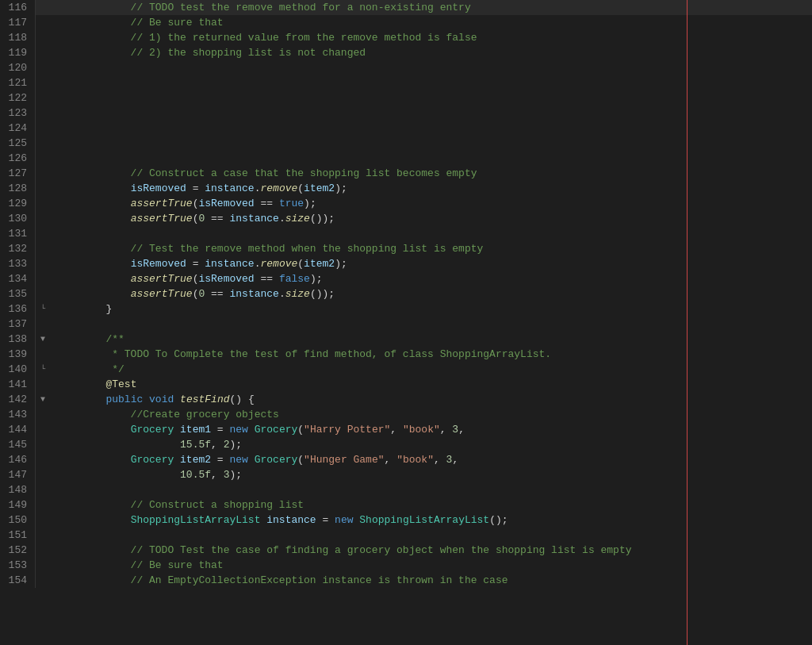 The width and height of the screenshot is (812, 645). I want to click on line-number-133: 133, so click(17, 263).